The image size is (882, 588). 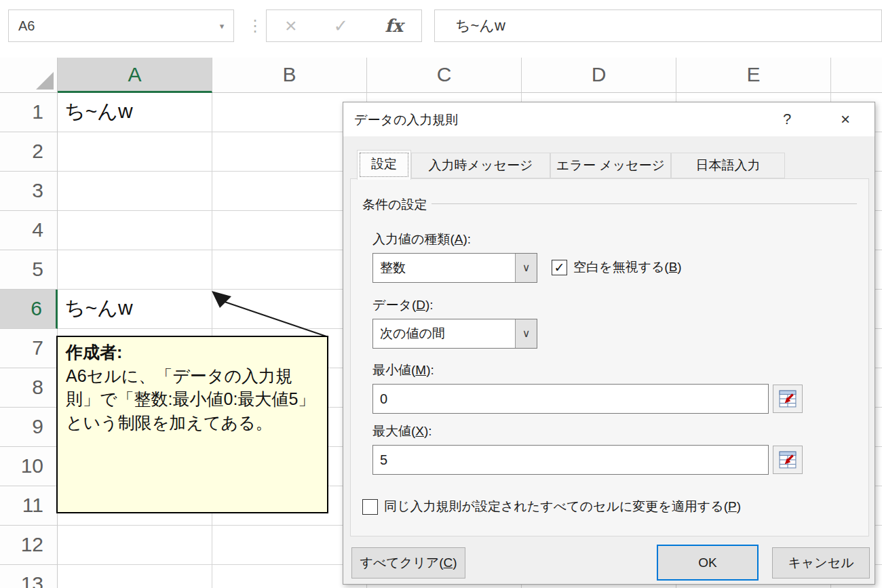 What do you see at coordinates (406, 120) in the screenshot?
I see `dialog-title: データの入力規則` at bounding box center [406, 120].